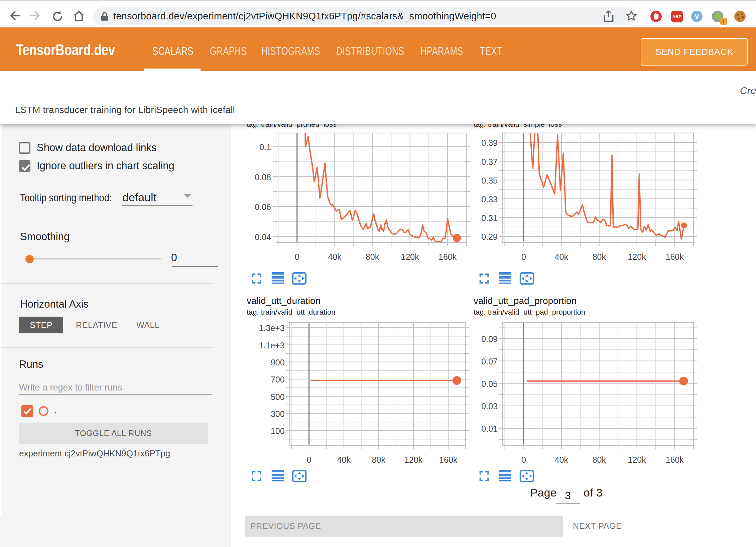 The image size is (756, 547). Describe the element at coordinates (291, 312) in the screenshot. I see `svg-text: tag: train/valid_utt_duration` at that location.